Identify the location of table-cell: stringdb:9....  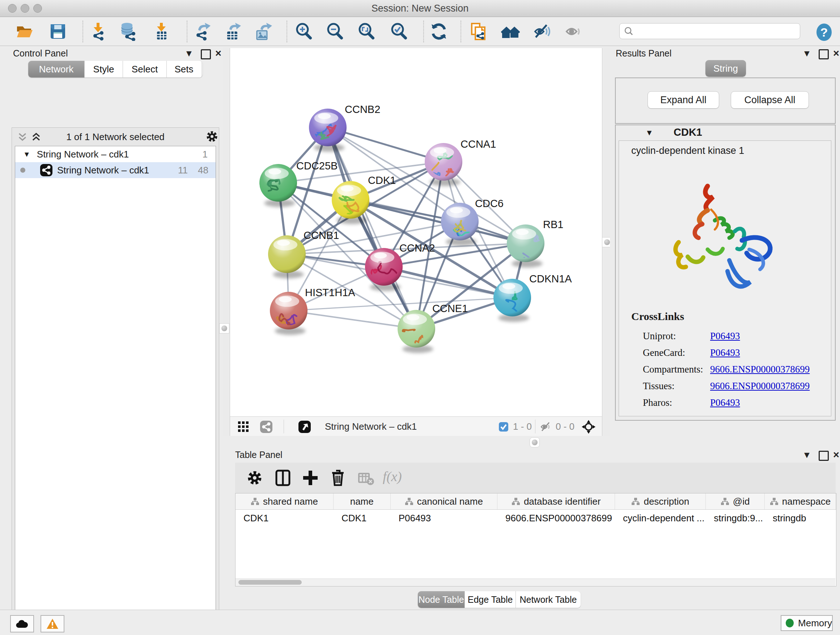
(735, 518).